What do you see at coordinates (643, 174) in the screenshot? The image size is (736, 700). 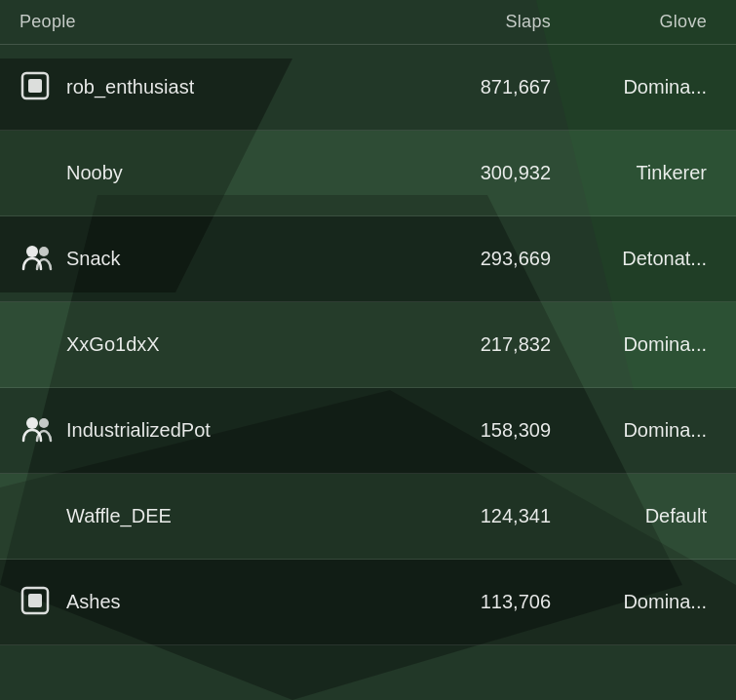 I see `glove-value: Tinkerer` at bounding box center [643, 174].